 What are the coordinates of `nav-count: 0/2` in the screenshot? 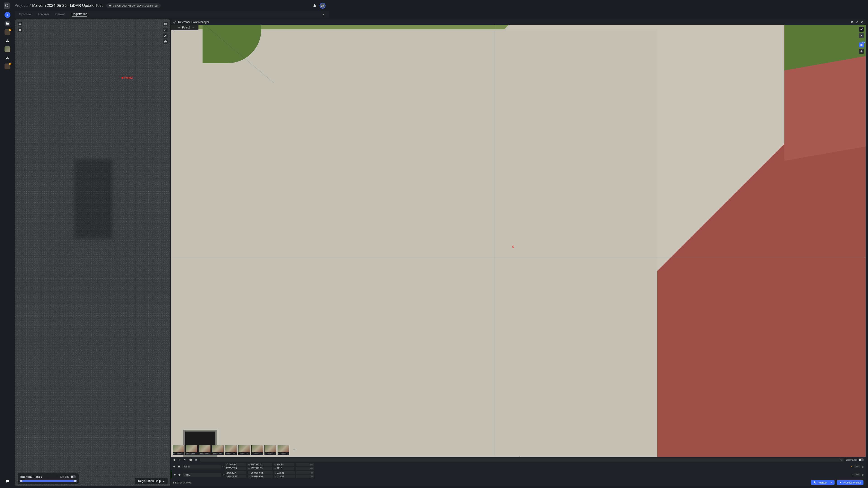 It's located at (173, 32).